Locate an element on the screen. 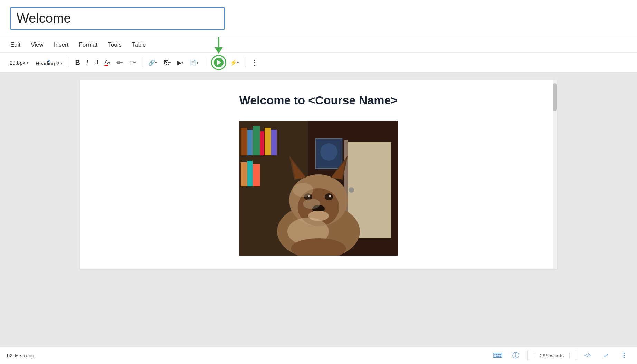 The width and height of the screenshot is (637, 364). word-count: 296 words is located at coordinates (552, 356).